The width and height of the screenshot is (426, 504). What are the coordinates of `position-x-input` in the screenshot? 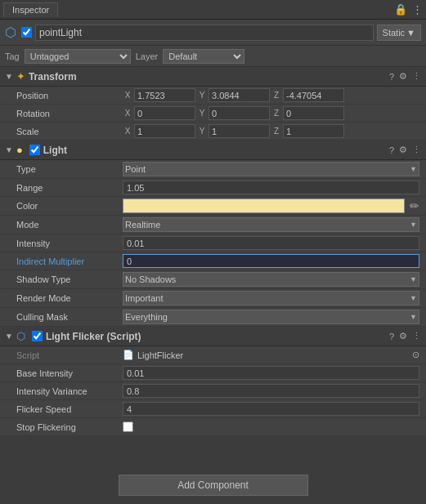 It's located at (165, 95).